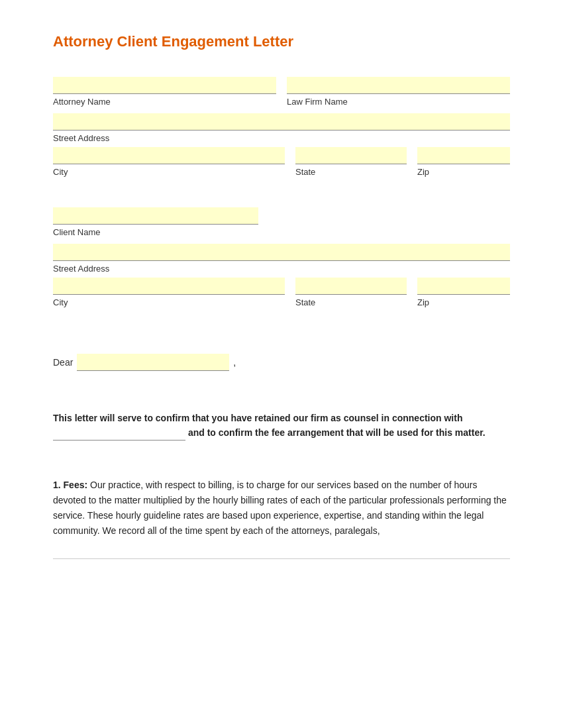 The width and height of the screenshot is (563, 728). I want to click on client-city-label: City, so click(169, 302).